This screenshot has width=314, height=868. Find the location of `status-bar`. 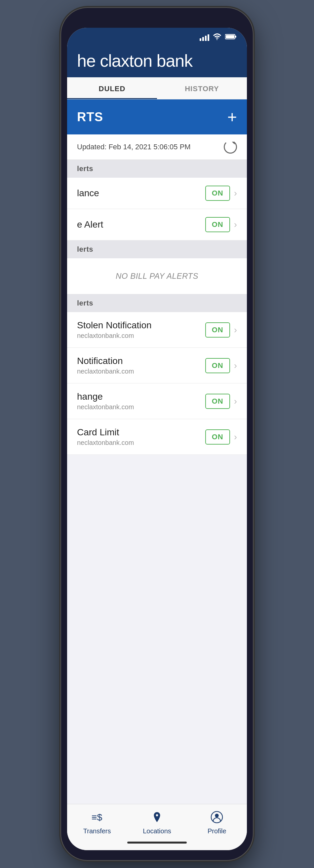

status-bar is located at coordinates (157, 38).